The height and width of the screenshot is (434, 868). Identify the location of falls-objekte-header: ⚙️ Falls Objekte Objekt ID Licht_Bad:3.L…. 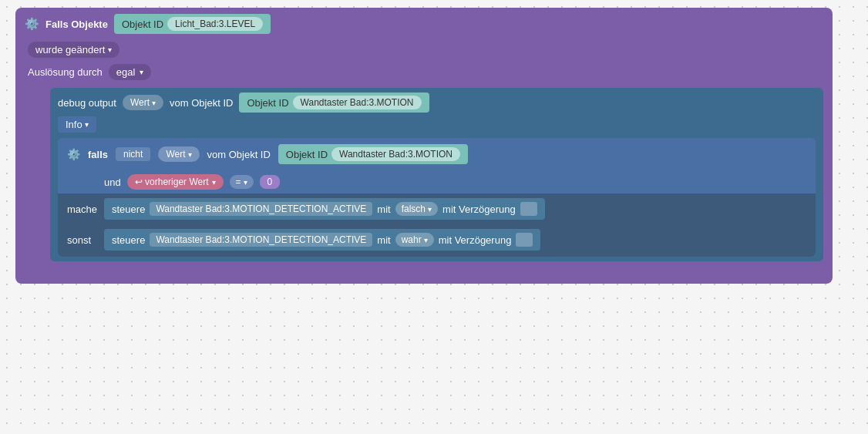
(424, 23).